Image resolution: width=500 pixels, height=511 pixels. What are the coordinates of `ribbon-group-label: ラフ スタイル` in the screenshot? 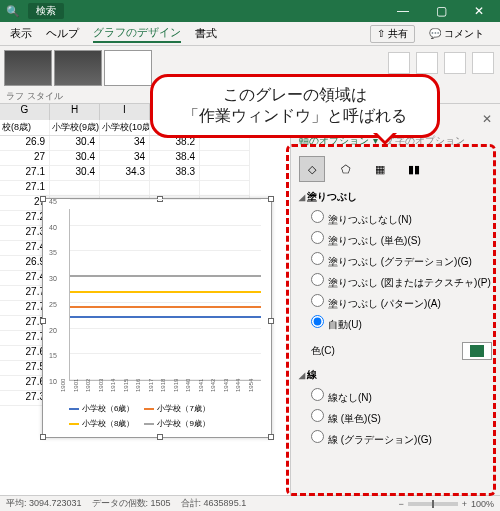 It's located at (78, 96).